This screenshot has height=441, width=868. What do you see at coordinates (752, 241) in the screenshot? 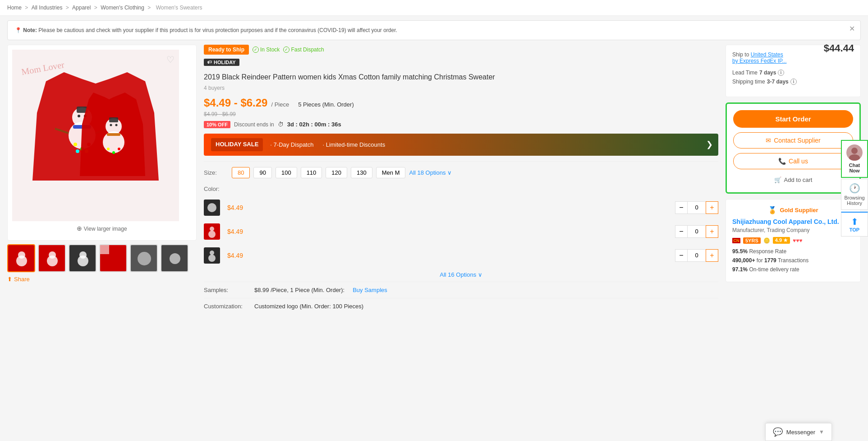
I see `years-badge: 5YRS` at bounding box center [752, 241].